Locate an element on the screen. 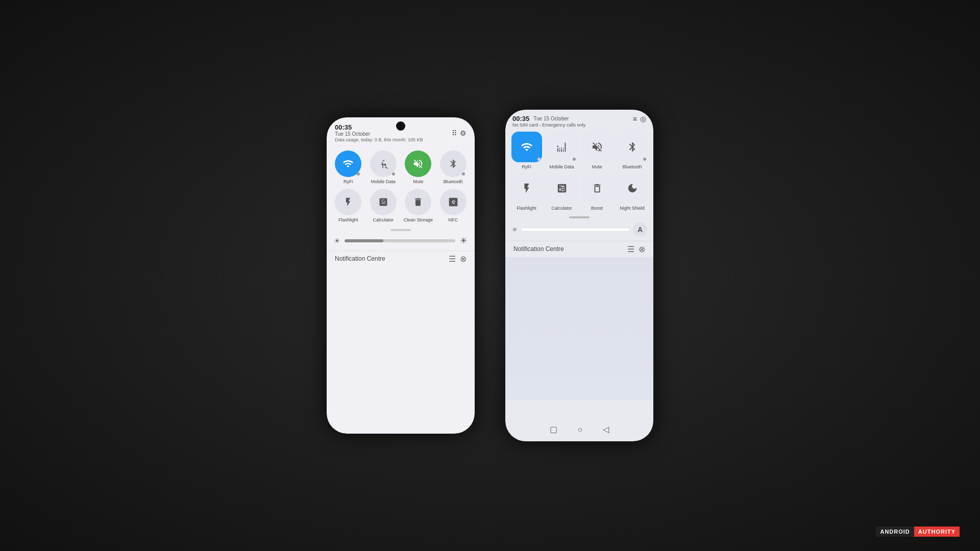 The width and height of the screenshot is (980, 551). tile-nfc-left: NFC is located at coordinates (453, 206).